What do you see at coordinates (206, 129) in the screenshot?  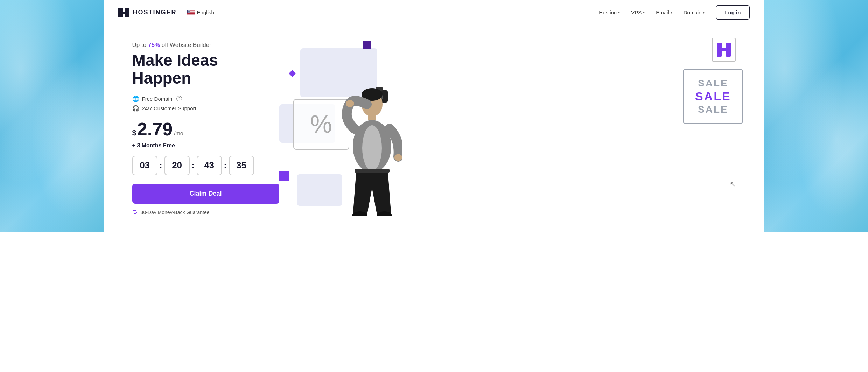 I see `price-section: $ 2.79 /mo` at bounding box center [206, 129].